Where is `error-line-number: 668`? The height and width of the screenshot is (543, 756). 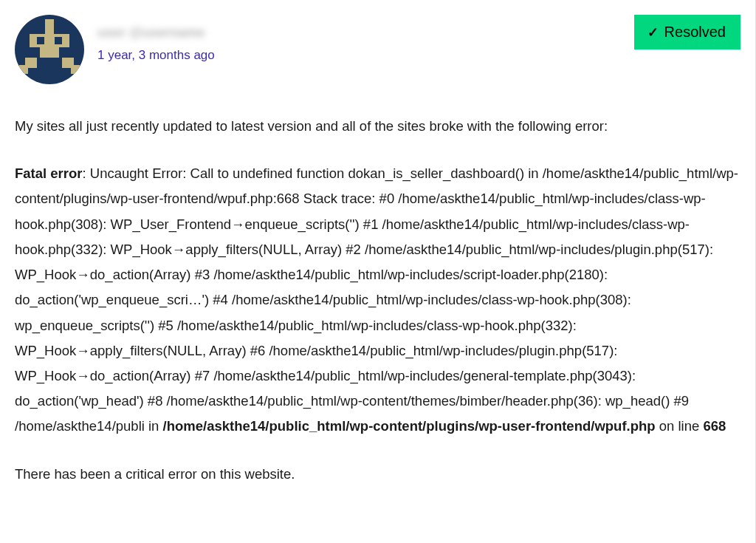 error-line-number: 668 is located at coordinates (715, 426).